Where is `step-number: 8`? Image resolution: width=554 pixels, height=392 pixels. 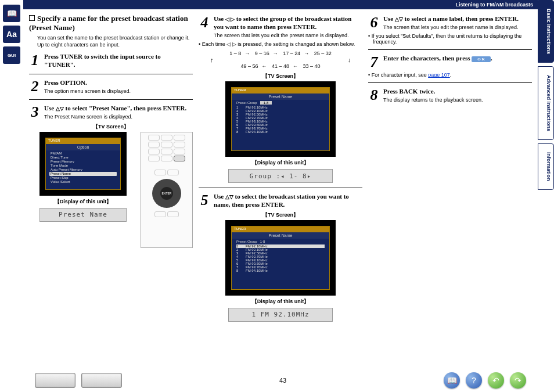
step-number: 8 is located at coordinates (374, 95).